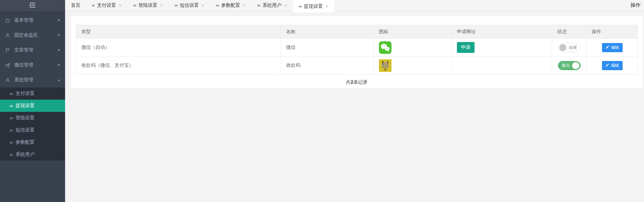 The image size is (644, 202). Describe the element at coordinates (106, 5) in the screenshot. I see `tab-label: 支付设置` at that location.